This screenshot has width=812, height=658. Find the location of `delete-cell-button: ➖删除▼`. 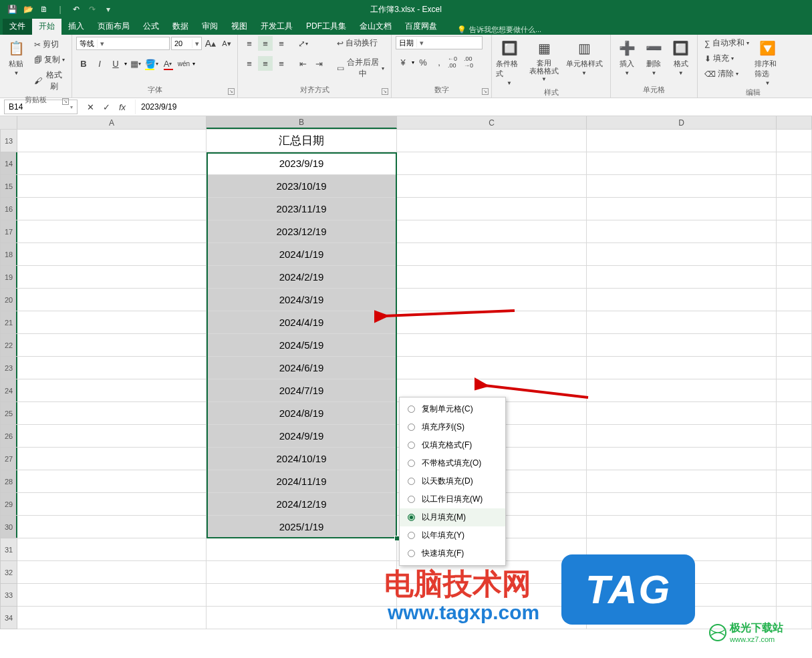

delete-cell-button: ➖删除▼ is located at coordinates (654, 56).